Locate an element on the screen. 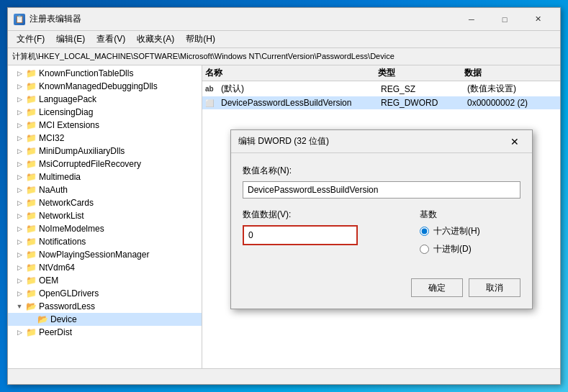  tree-item-networkcards: ▷ NetworkCards is located at coordinates (105, 203).